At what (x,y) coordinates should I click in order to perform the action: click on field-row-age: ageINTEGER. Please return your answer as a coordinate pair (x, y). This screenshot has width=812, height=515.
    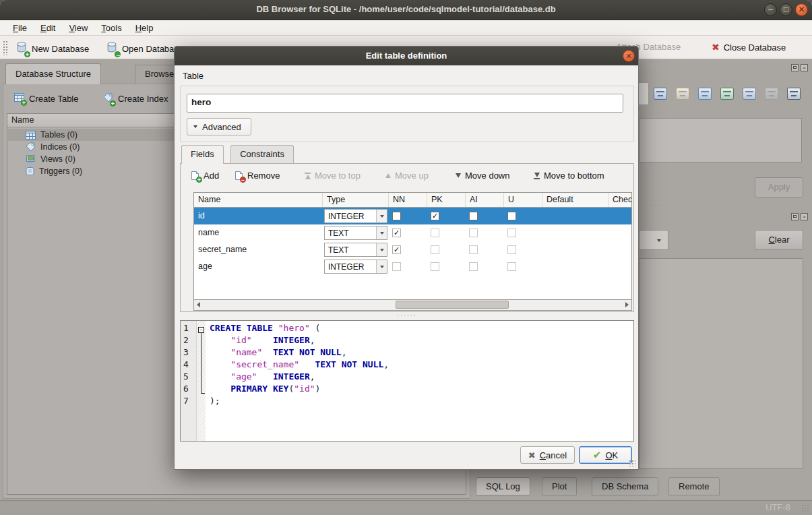
    Looking at the image, I should click on (413, 267).